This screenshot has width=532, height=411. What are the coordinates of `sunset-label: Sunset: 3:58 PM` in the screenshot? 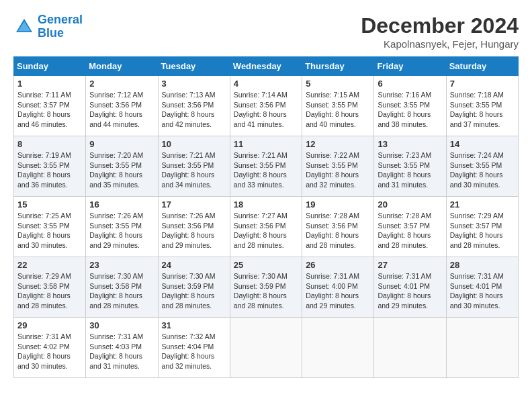 It's located at (44, 286).